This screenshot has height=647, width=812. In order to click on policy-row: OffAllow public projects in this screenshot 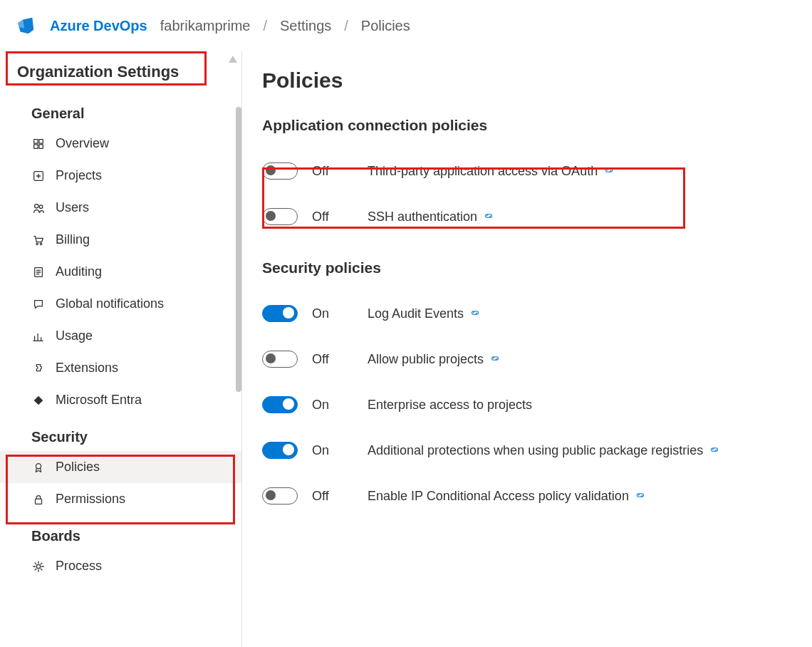, I will do `click(537, 359)`.